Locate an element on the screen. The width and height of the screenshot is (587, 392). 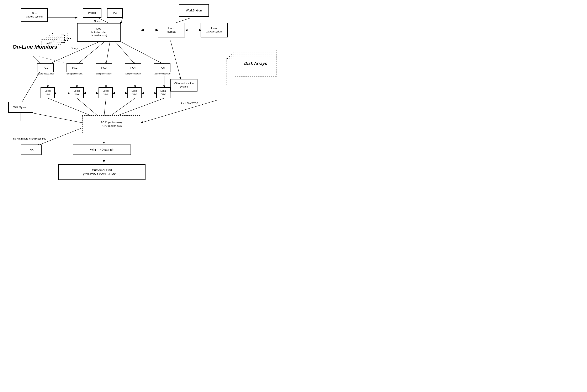
binary-mid-label: Binary is located at coordinates (74, 48).